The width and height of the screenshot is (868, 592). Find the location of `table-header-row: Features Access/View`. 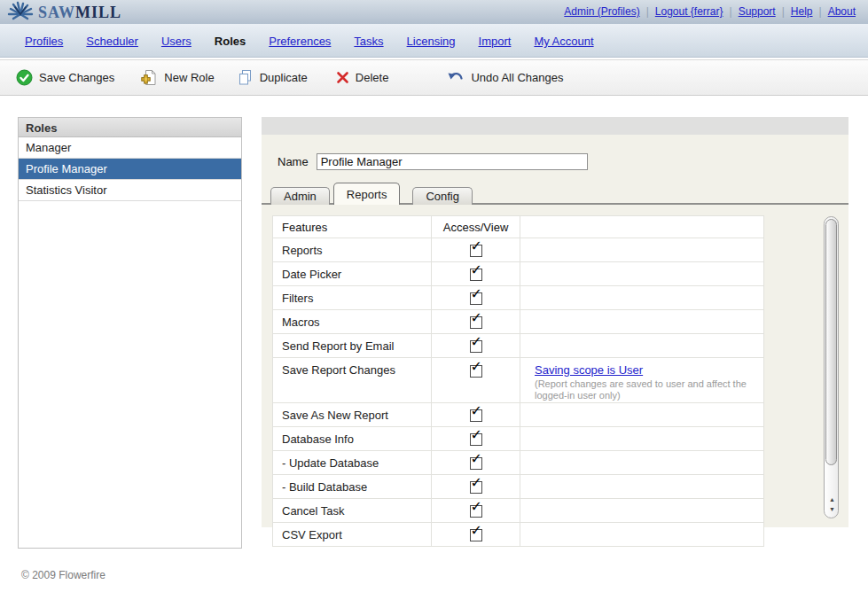

table-header-row: Features Access/View is located at coordinates (519, 227).